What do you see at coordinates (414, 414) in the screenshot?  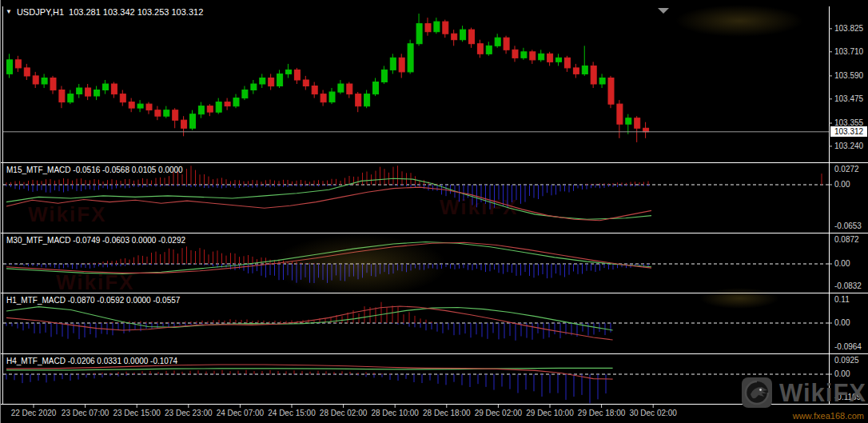 I see `time-axis: 22 Dec 202023 Dec 07:0023 Dec 15:0023 De…` at bounding box center [414, 414].